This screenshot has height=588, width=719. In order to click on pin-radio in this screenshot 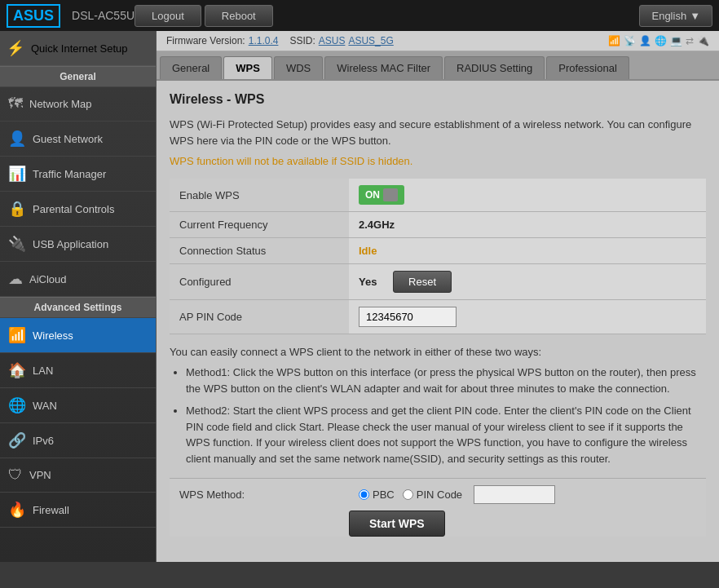, I will do `click(408, 494)`.